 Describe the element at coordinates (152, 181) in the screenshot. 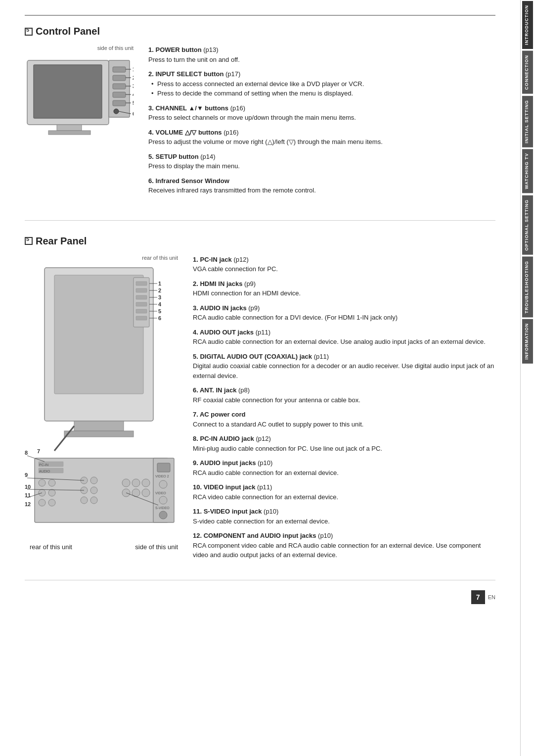

I see `item-num-6: 6.` at that location.